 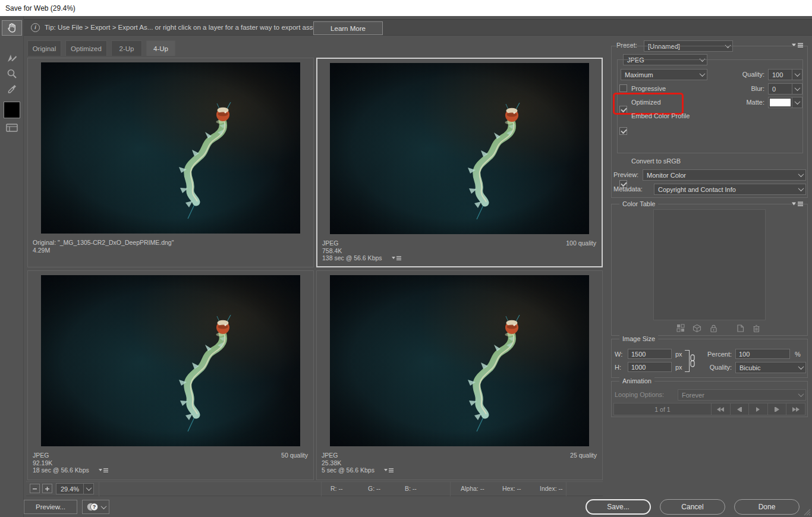 What do you see at coordinates (730, 189) in the screenshot?
I see `metadata-select: Copyright and Contact Info` at bounding box center [730, 189].